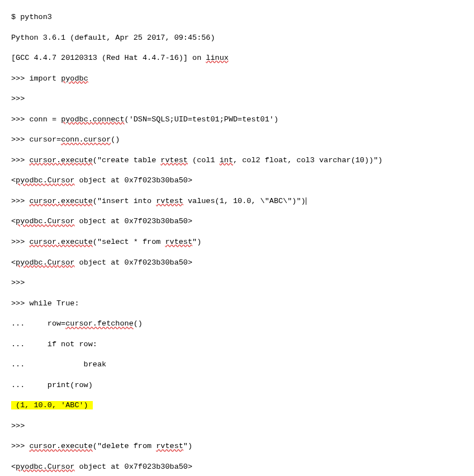  What do you see at coordinates (237, 120) in the screenshot?
I see `terminal-line: >>> conn = pyodbc.connect('DSN=SQLS;UID=…` at bounding box center [237, 120].